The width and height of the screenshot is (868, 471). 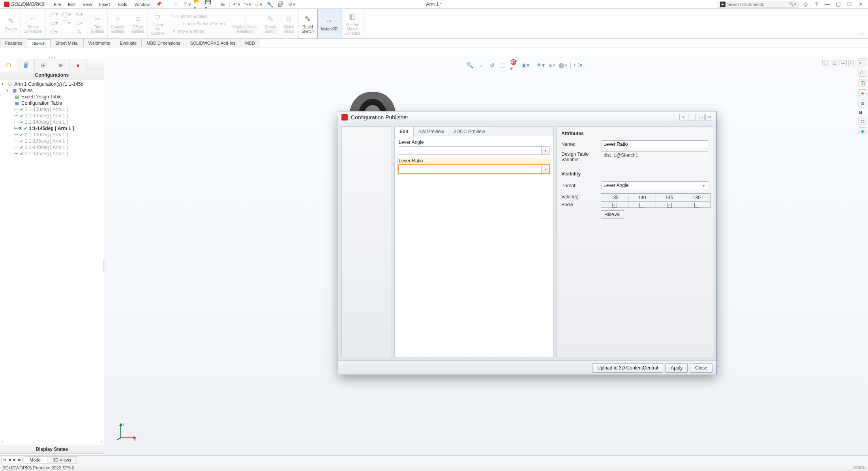 I want to click on ribbon-smart-dimension: ↔Smart Dimension, so click(x=33, y=24).